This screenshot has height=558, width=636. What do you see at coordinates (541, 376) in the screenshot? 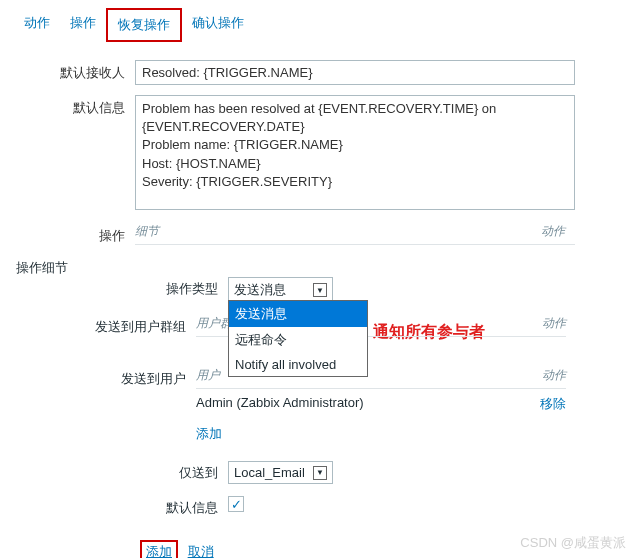
I see `users-col-action: 动作` at bounding box center [541, 376].